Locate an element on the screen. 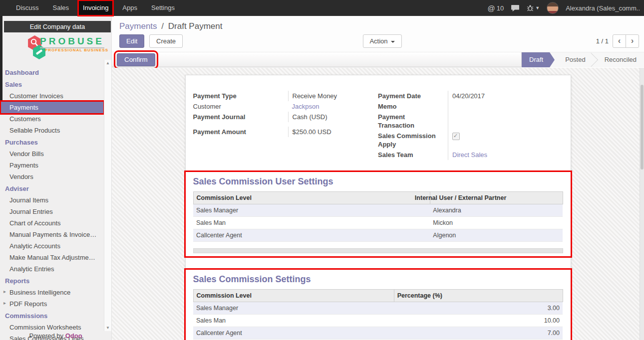 The image size is (644, 340). mention-count: 10 is located at coordinates (500, 8).